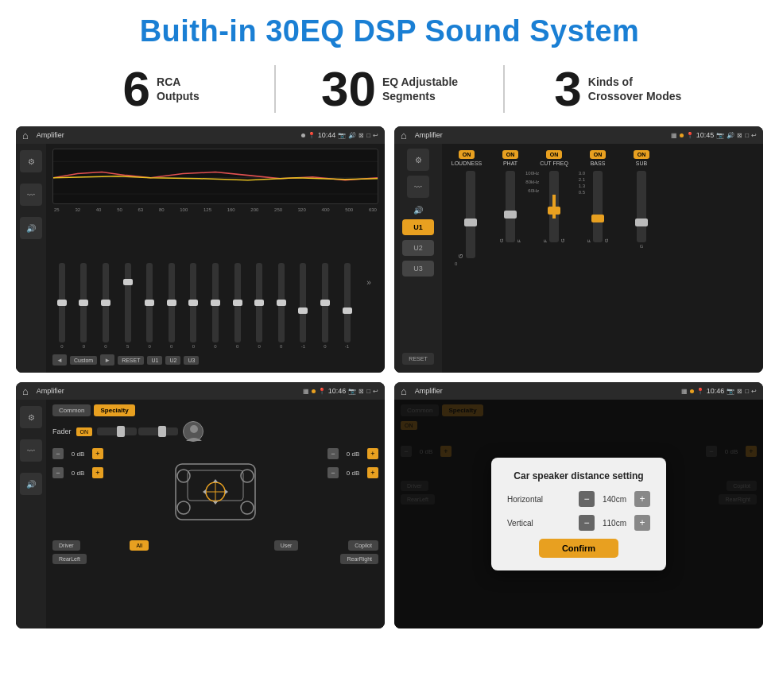 Image resolution: width=779 pixels, height=700 pixels. Describe the element at coordinates (167, 135) in the screenshot. I see `screen1-app-label: Amplifier` at that location.